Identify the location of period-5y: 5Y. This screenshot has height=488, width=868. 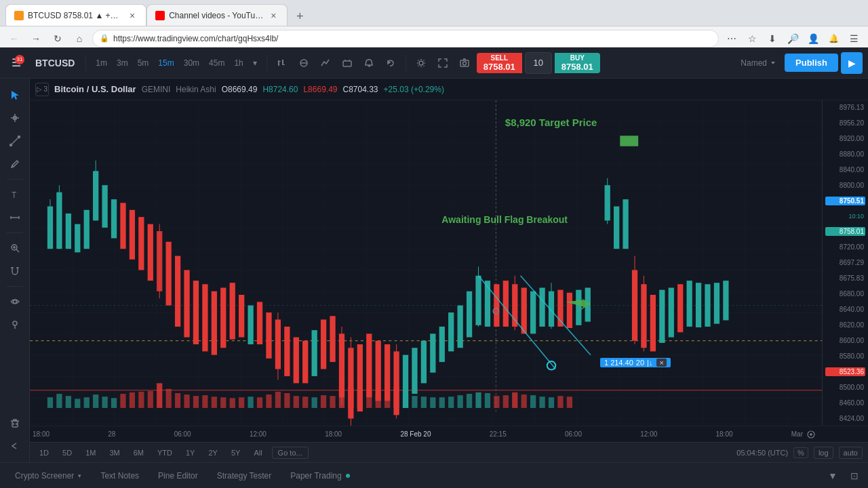
(236, 453).